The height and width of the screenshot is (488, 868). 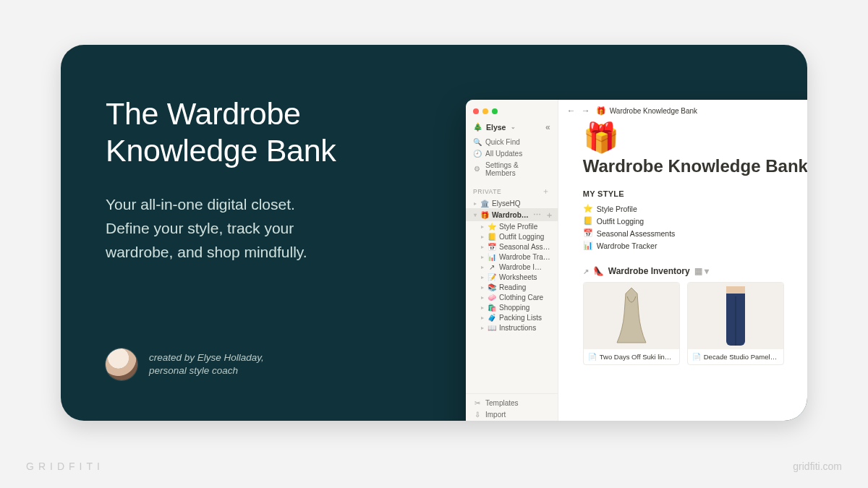 What do you see at coordinates (601, 111) in the screenshot?
I see `breadcrumb-icon: 🎁` at bounding box center [601, 111].